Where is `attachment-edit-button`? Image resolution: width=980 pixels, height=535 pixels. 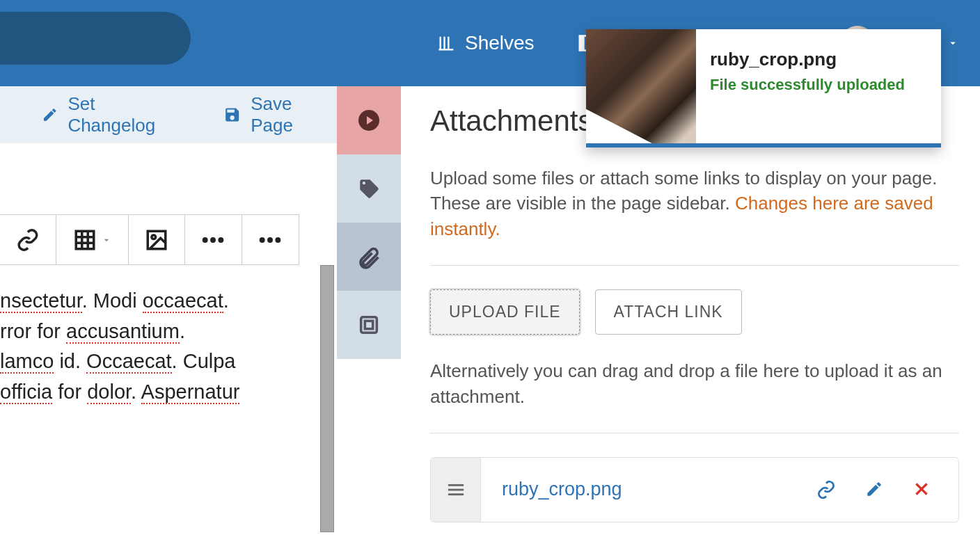
attachment-edit-button is located at coordinates (874, 490).